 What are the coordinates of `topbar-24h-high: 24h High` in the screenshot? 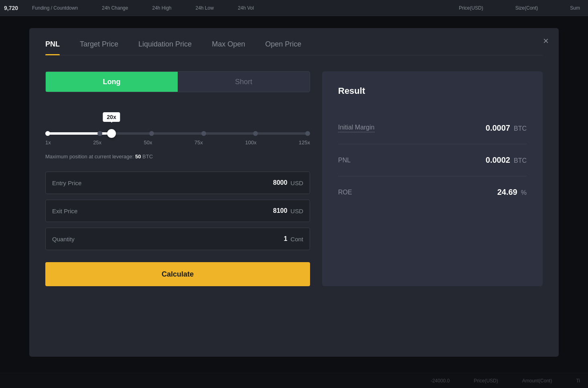 It's located at (162, 8).